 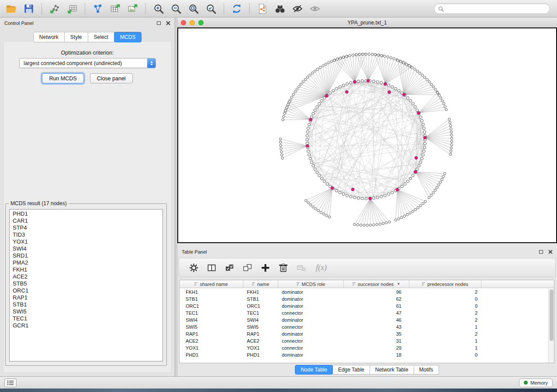 I want to click on column-header-mcds-role: MCDS role, so click(x=311, y=284).